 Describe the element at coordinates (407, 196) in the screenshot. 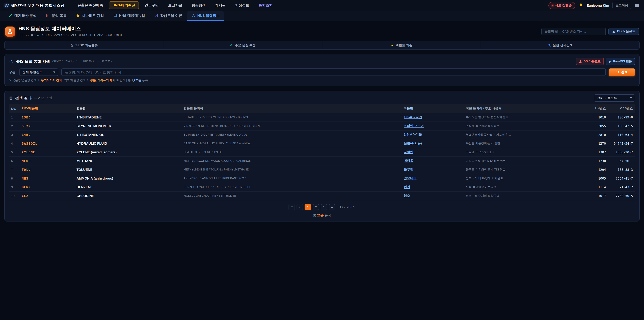

I see `substance-link: 염소` at that location.